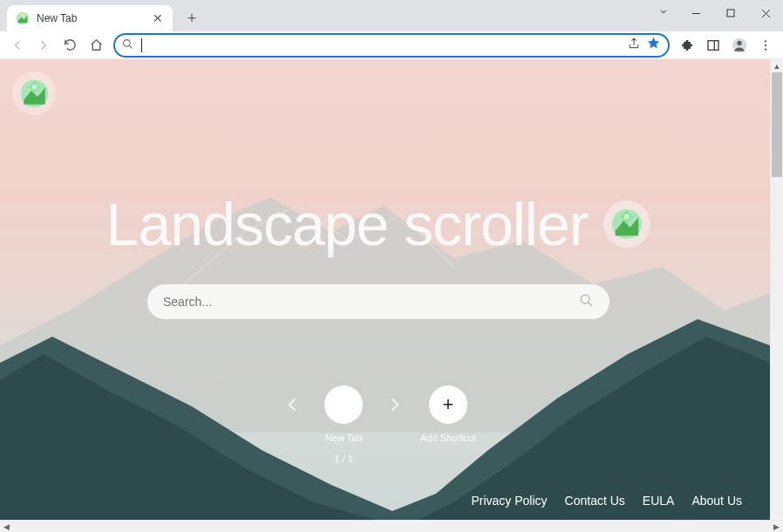  I want to click on window-maximize-button, so click(731, 13).